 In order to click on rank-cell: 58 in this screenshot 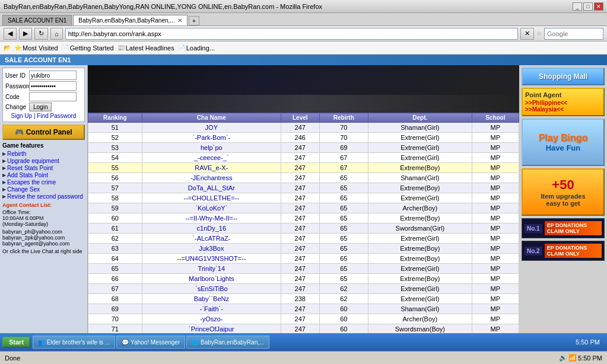, I will do `click(115, 198)`.